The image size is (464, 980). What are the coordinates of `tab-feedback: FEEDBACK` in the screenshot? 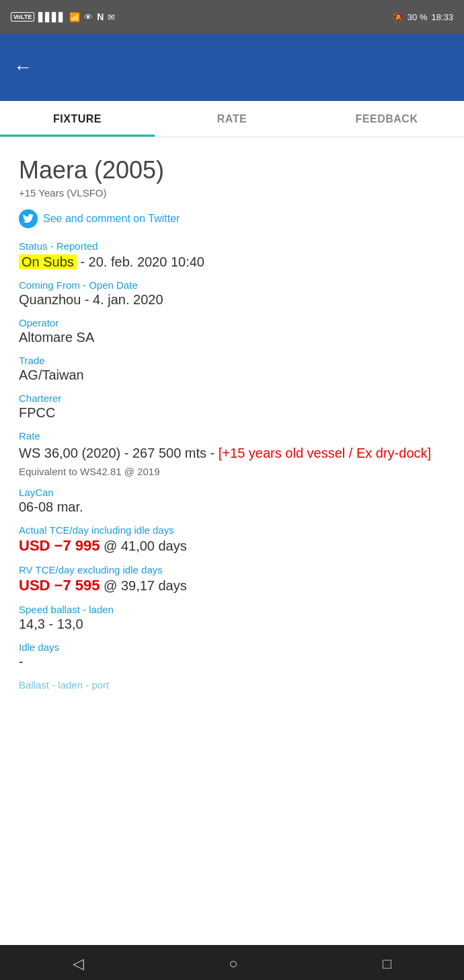 It's located at (387, 118).